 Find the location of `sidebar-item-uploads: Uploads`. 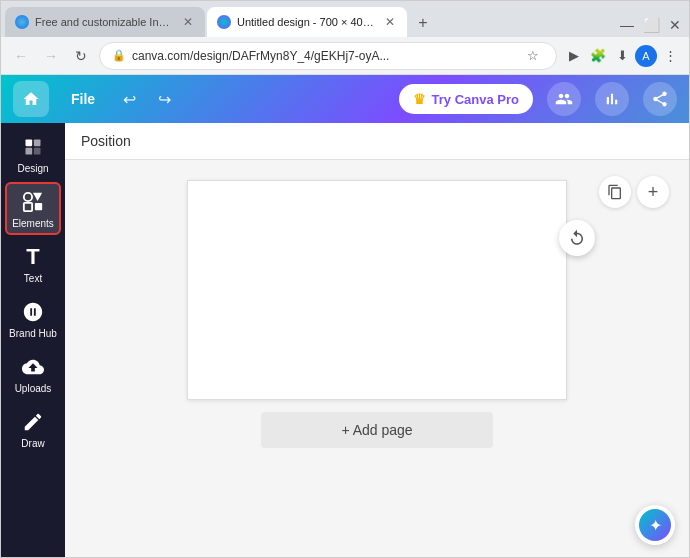

sidebar-item-uploads: Uploads is located at coordinates (33, 374).